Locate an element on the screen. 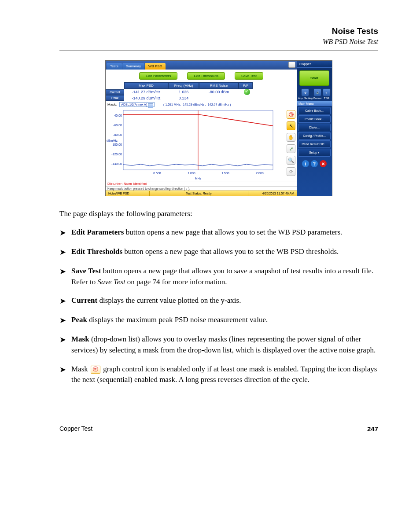 Image resolution: width=420 pixels, height=510 pixels. intro-text: The page displays the following paramete… is located at coordinates (219, 214).